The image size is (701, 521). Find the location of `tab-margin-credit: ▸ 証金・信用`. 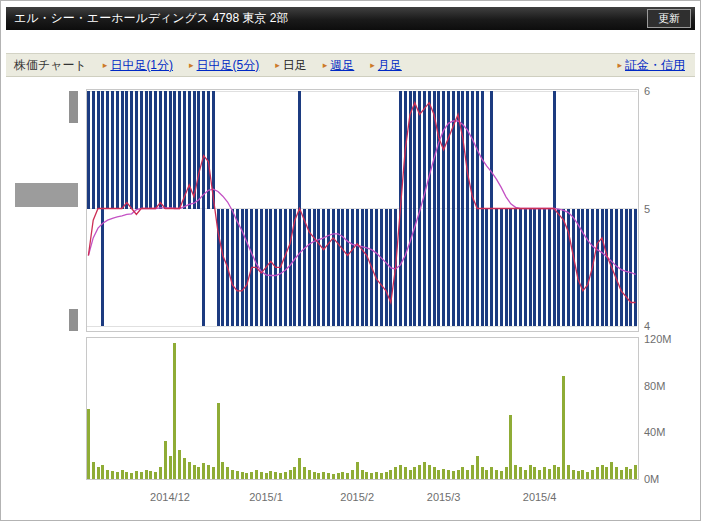

tab-margin-credit: ▸ 証金・信用 is located at coordinates (651, 66).